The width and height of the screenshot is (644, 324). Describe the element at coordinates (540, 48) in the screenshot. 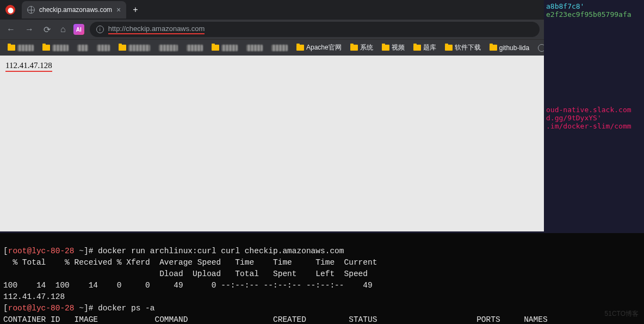

I see `bookmark-aliyun: 阿里云` at that location.